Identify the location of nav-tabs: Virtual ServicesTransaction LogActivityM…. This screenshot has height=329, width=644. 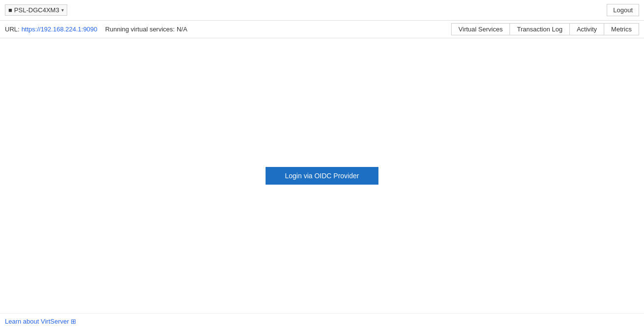
(545, 29).